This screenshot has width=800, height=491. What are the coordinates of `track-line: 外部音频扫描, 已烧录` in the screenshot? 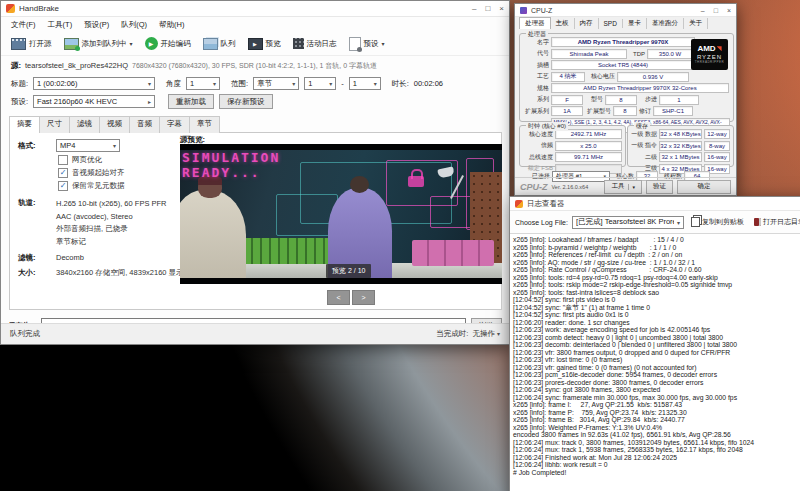 It's located at (111, 230).